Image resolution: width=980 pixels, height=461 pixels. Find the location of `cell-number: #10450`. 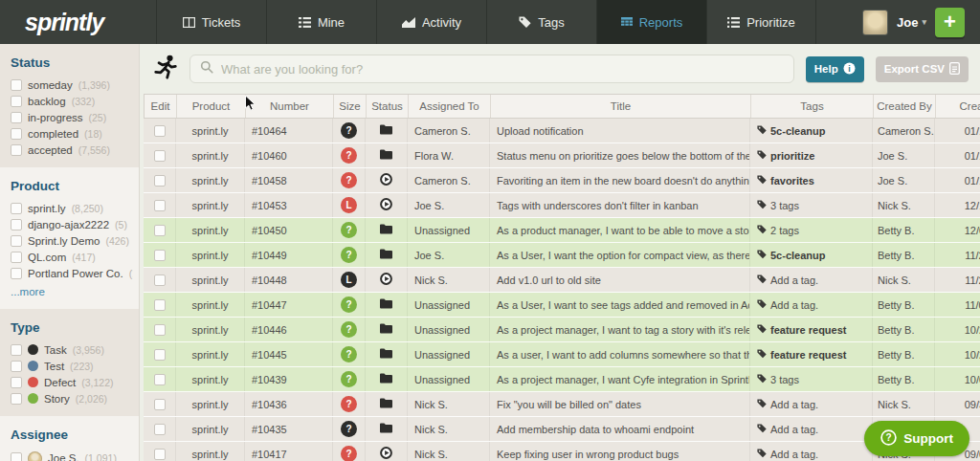

cell-number: #10450 is located at coordinates (289, 230).